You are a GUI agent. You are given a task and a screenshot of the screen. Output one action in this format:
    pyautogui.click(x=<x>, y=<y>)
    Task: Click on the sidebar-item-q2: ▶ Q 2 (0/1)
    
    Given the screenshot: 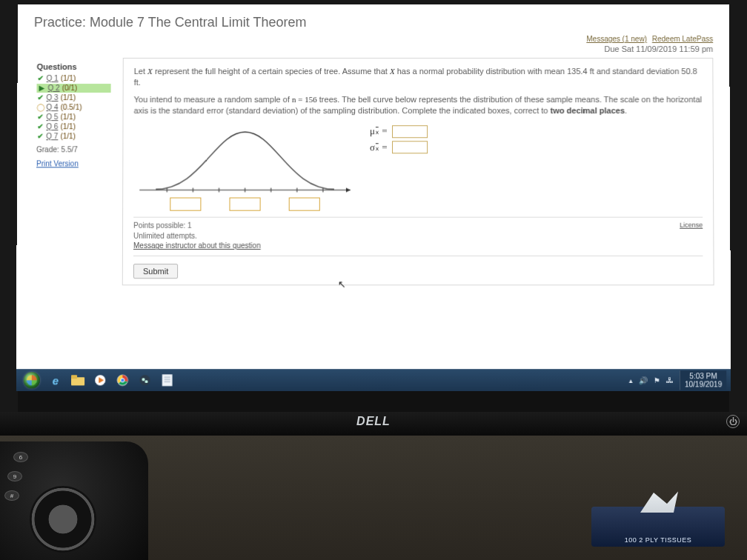 What is the action you would take?
    pyautogui.click(x=73, y=88)
    